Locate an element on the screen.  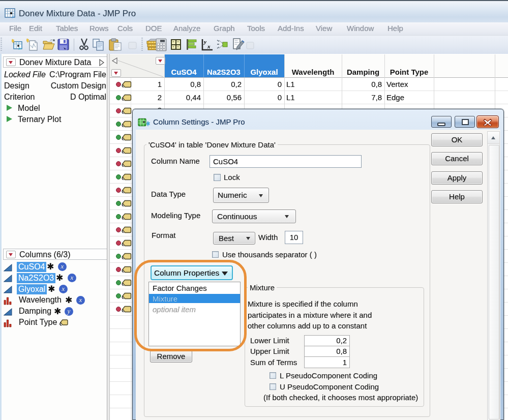
svg-text: y is located at coordinates (204, 42).